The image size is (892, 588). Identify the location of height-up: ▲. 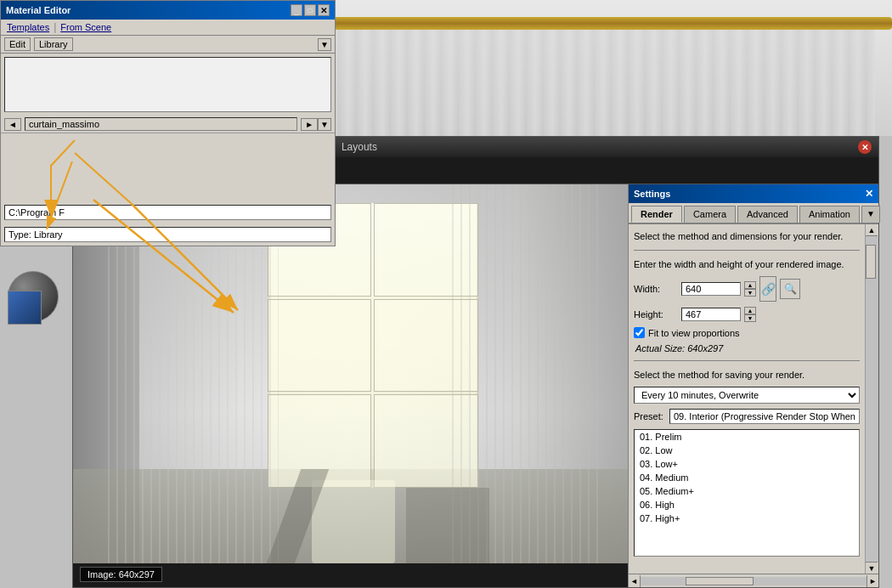
(750, 311).